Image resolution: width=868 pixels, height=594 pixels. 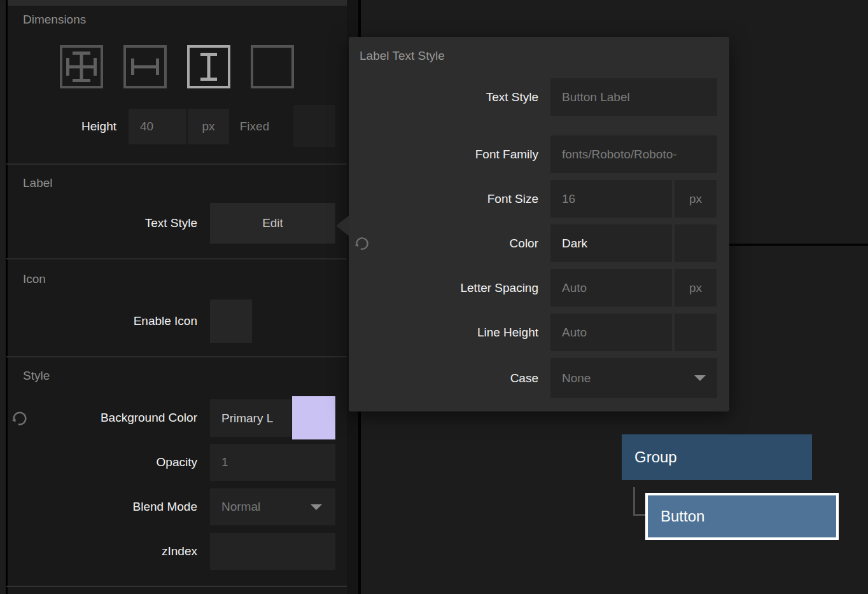 I want to click on sizing-width-icon, so click(x=145, y=67).